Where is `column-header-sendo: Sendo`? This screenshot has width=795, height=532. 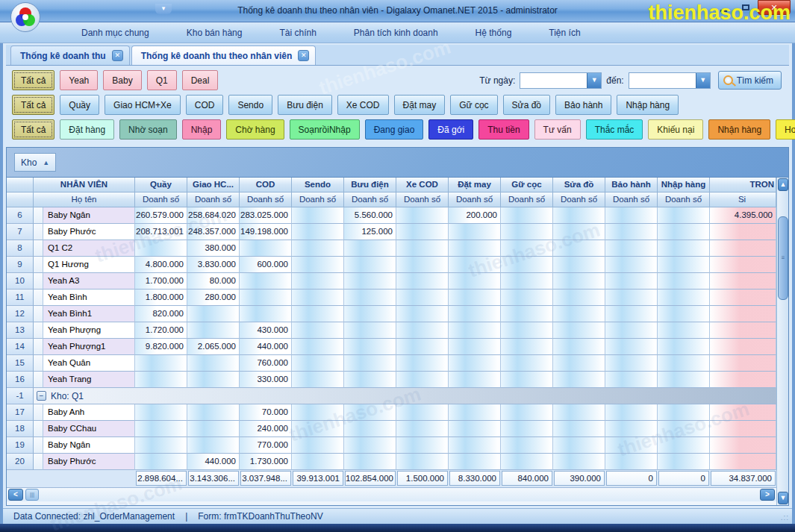
column-header-sendo: Sendo is located at coordinates (318, 185).